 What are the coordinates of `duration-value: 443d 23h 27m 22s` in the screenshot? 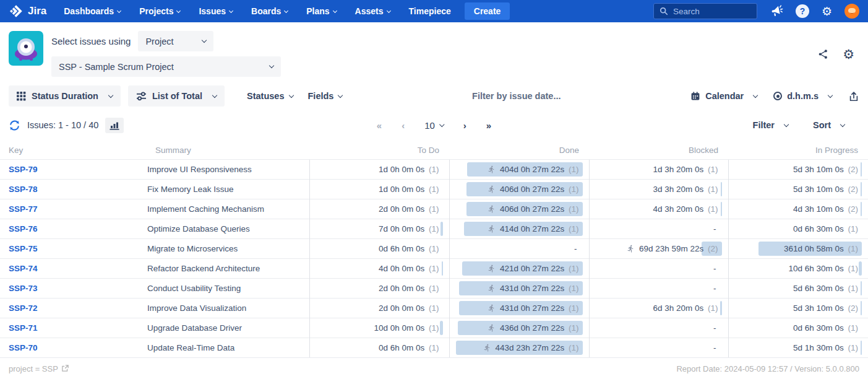 It's located at (530, 348).